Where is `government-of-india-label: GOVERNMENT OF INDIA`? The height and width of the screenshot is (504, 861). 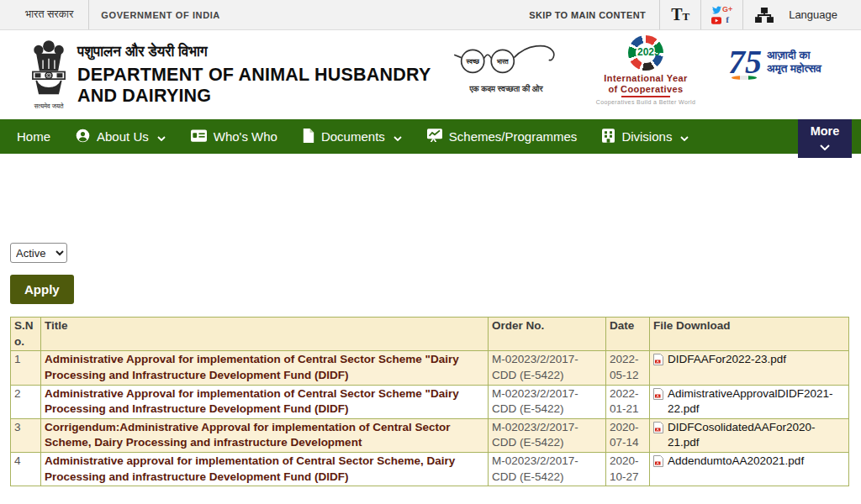
government-of-india-label: GOVERNMENT OF INDIA is located at coordinates (161, 15).